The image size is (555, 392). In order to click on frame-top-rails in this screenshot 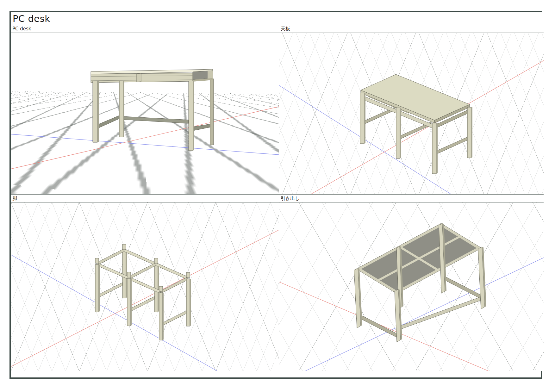, I will do `click(142, 271)`.